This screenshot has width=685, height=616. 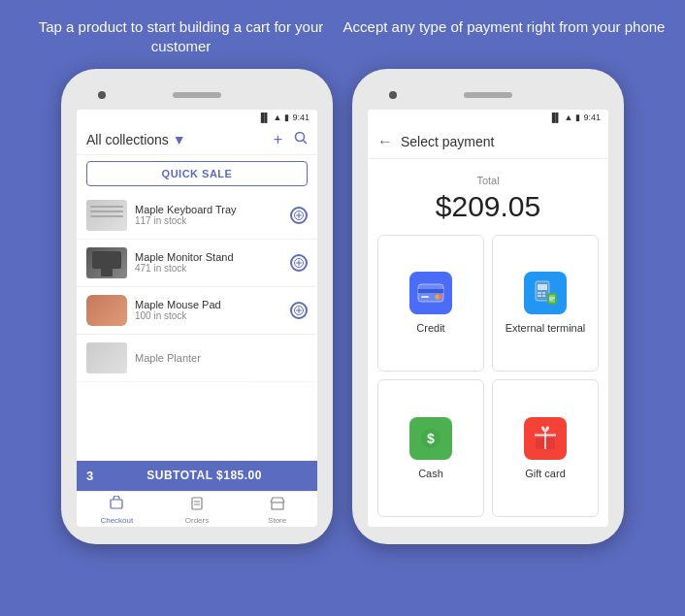 I want to click on checkout-icon, so click(x=116, y=504).